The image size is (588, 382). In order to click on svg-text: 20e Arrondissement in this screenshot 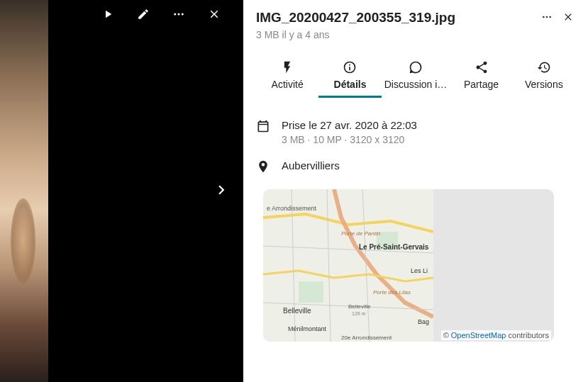, I will do `click(367, 337)`.